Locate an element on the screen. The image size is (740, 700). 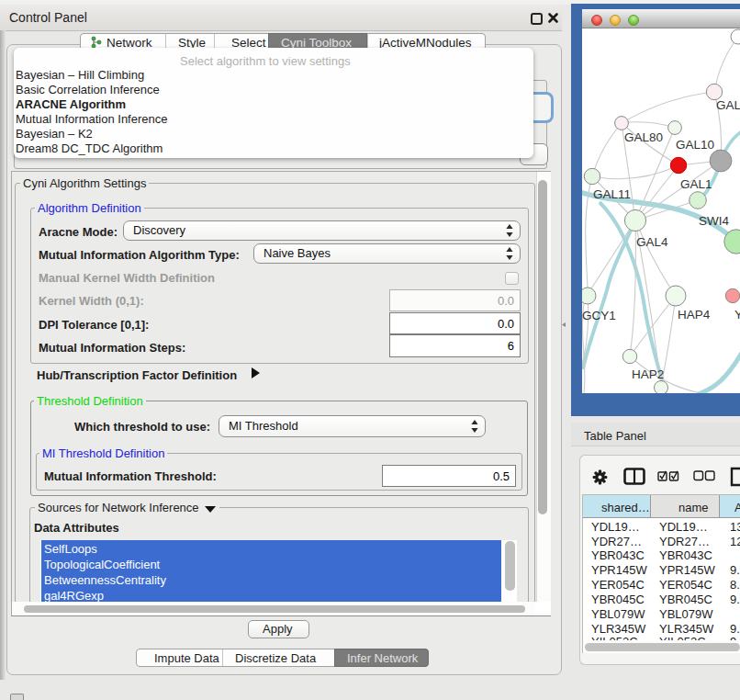
svg-text: SWI4 is located at coordinates (714, 220).